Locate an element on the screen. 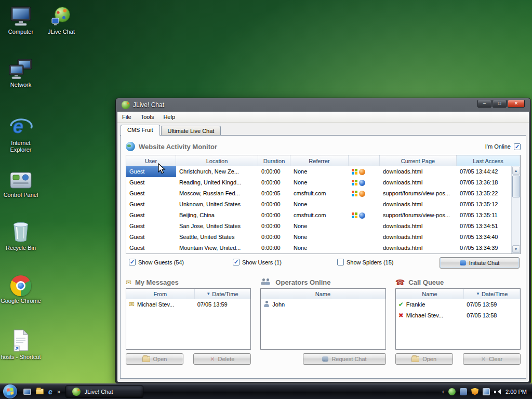 This screenshot has height=399, width=532. start-button is located at coordinates (10, 392).